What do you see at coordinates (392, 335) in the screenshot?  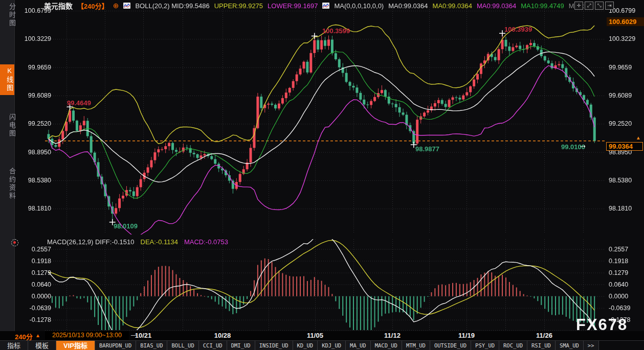 I see `x-axis-label: 11/12` at bounding box center [392, 335].